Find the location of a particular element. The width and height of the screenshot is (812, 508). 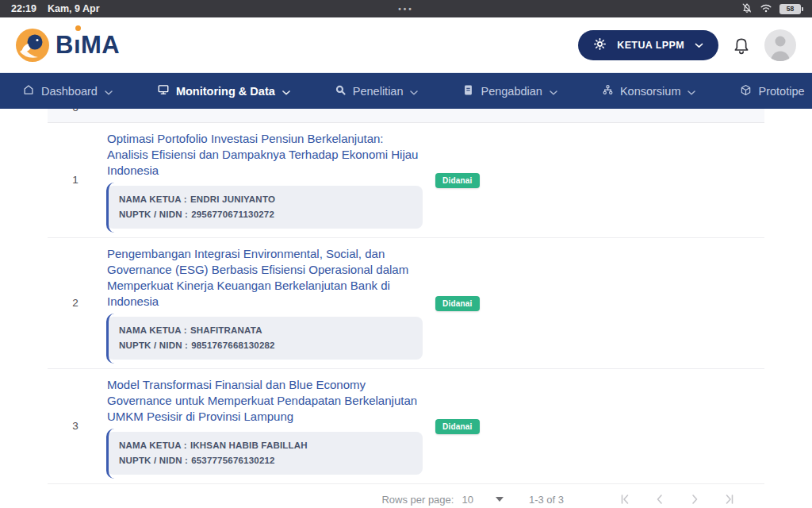

app-header: BıMA KETUA LPPM is located at coordinates (406, 45).